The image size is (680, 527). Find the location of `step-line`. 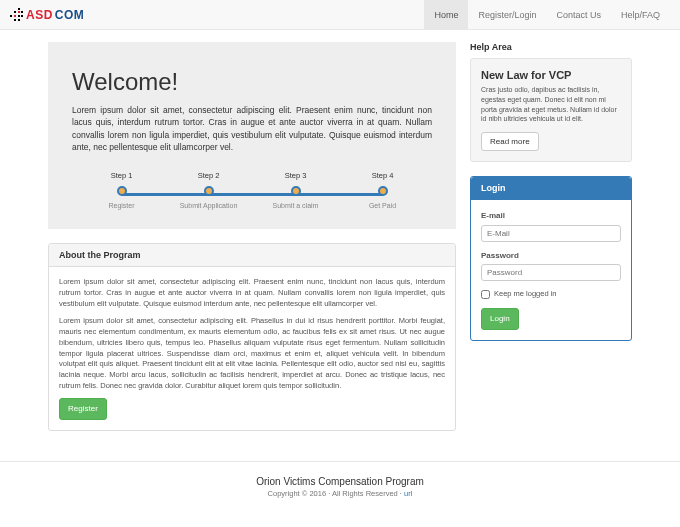

step-line is located at coordinates (252, 194).